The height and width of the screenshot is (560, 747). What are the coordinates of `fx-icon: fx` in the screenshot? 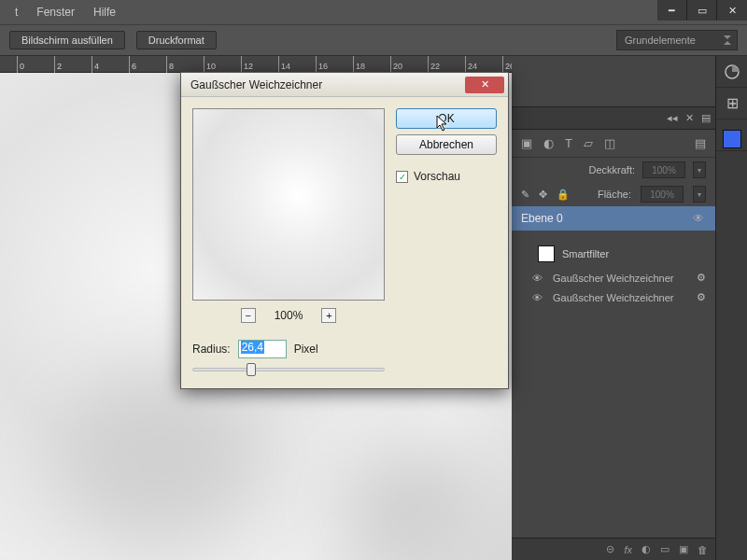 It's located at (627, 550).